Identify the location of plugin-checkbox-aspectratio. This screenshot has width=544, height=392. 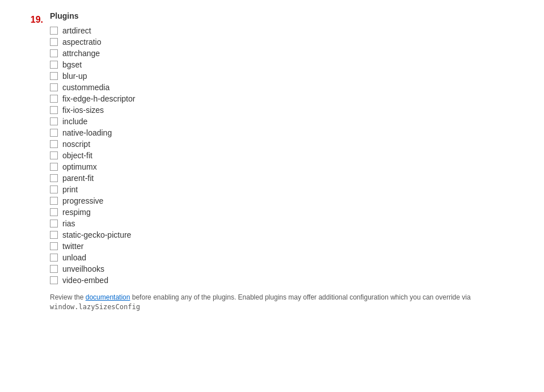
(54, 42).